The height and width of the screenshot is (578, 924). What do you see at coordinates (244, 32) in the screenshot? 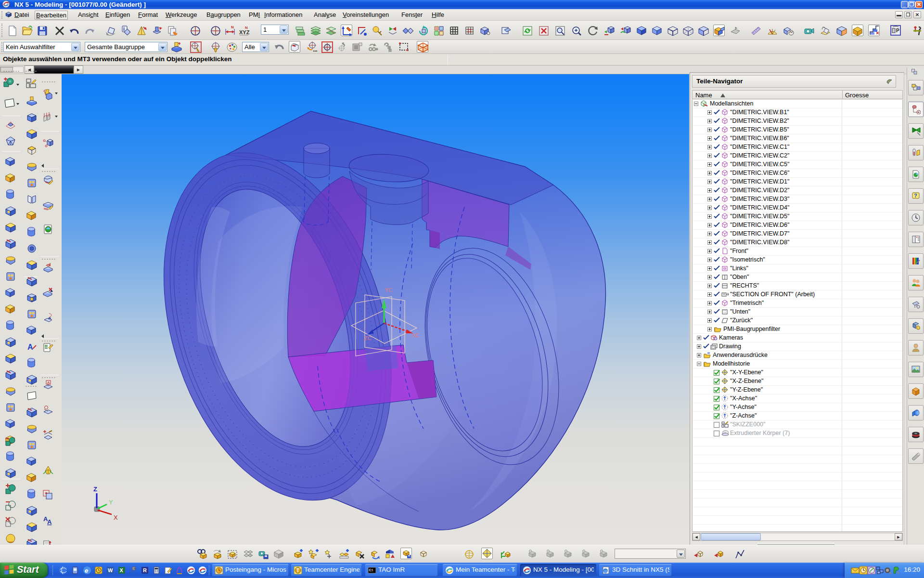
I see `svg-text: XYZ` at bounding box center [244, 32].